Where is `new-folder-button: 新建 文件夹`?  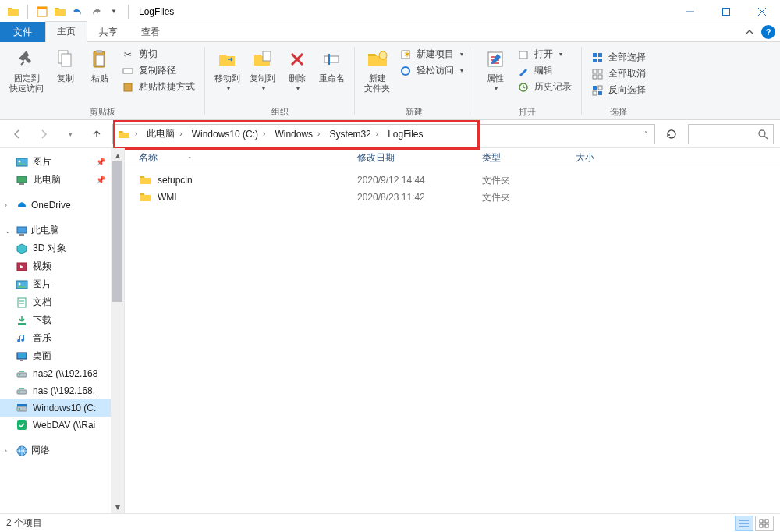
new-folder-button: 新建 文件夹 is located at coordinates (378, 70).